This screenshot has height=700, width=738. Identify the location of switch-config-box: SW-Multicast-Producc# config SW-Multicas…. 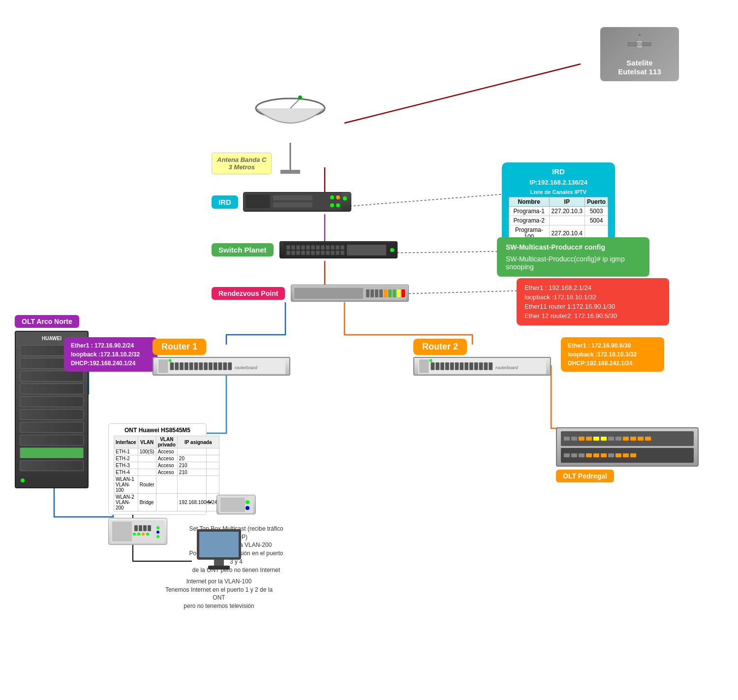
(573, 257).